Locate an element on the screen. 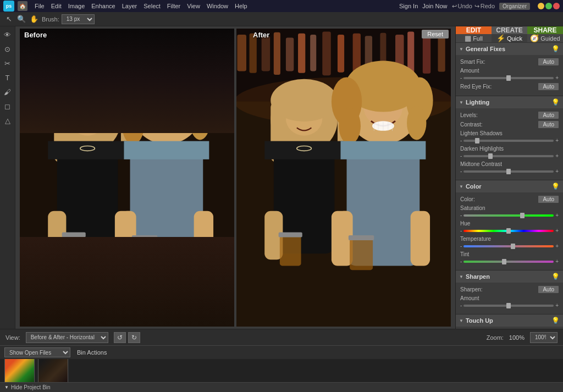 The image size is (563, 392). smart-fix-thumb is located at coordinates (509, 78).